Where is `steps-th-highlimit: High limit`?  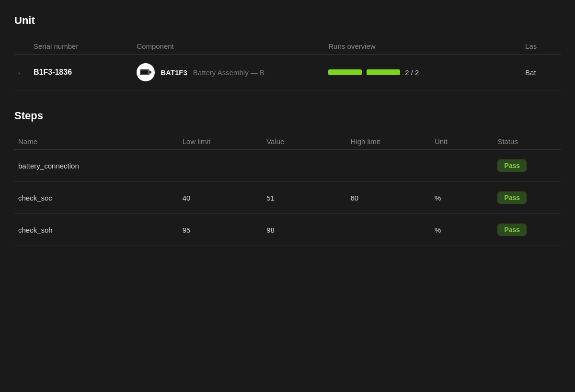
steps-th-highlimit: High limit is located at coordinates (393, 142).